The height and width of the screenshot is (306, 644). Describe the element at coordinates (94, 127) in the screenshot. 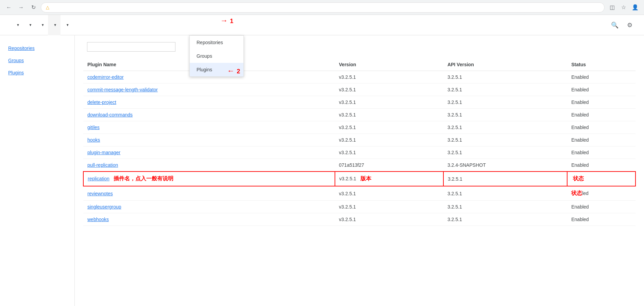

I see `plugin-name-link: gitiles` at that location.